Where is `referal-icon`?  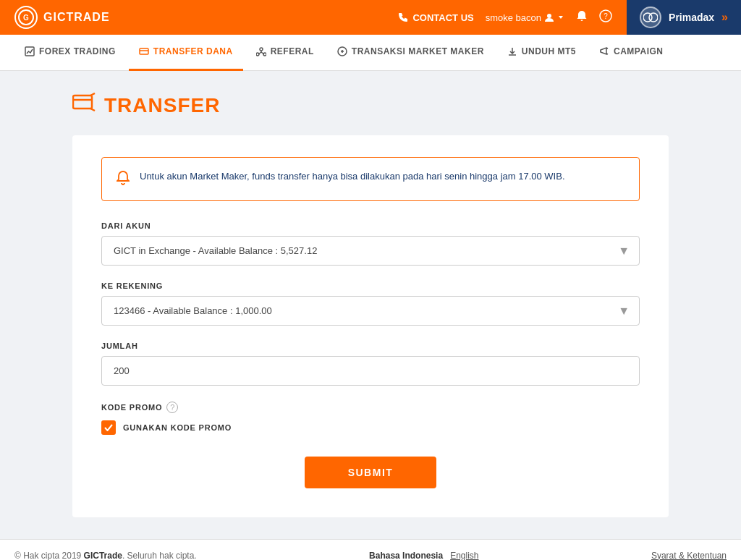
referal-icon is located at coordinates (261, 51).